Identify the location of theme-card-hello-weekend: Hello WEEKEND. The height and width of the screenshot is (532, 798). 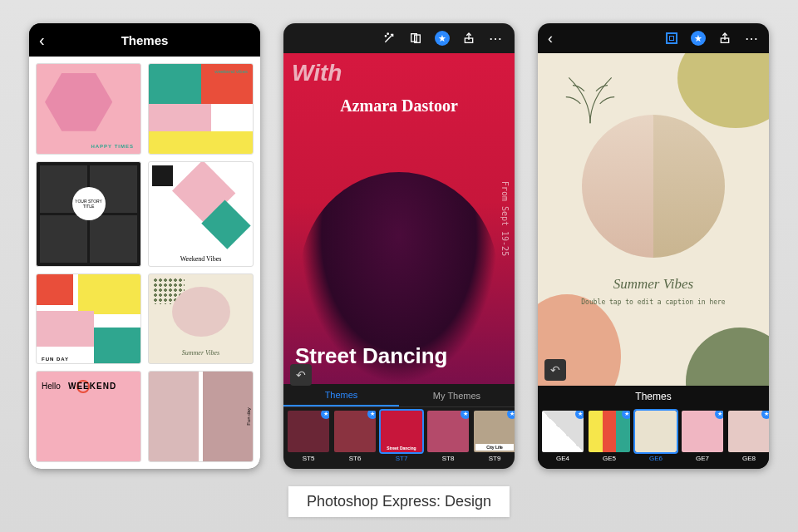
(88, 416).